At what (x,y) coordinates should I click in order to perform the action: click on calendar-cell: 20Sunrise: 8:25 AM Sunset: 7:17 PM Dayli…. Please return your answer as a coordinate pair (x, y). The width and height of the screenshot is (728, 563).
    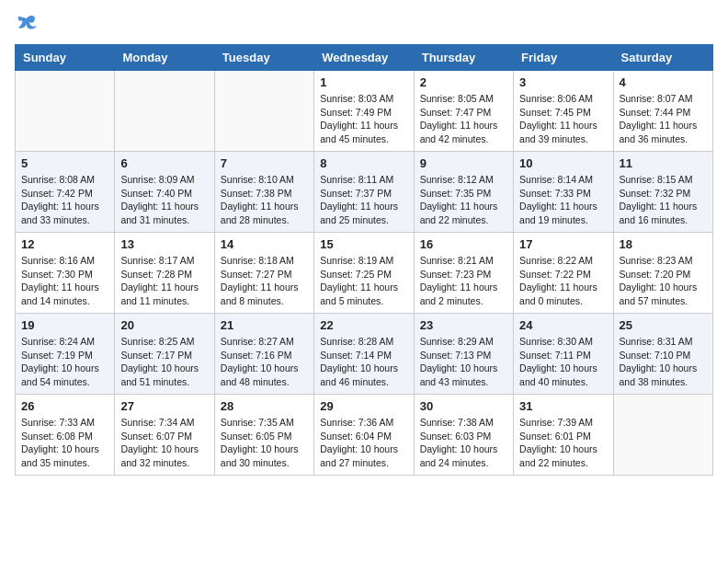
    Looking at the image, I should click on (165, 354).